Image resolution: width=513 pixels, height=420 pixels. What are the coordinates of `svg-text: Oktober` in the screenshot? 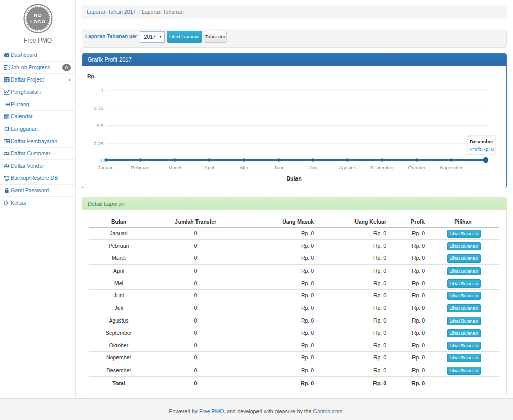 It's located at (417, 167).